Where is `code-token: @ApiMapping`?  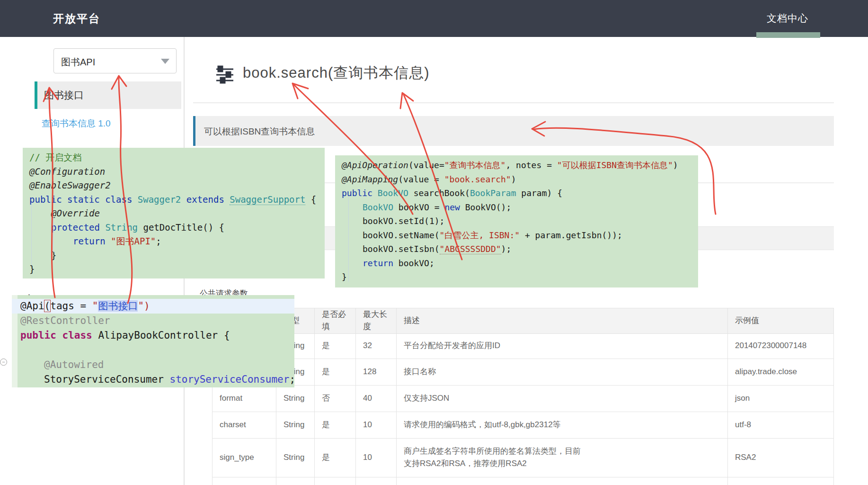 code-token: @ApiMapping is located at coordinates (370, 179).